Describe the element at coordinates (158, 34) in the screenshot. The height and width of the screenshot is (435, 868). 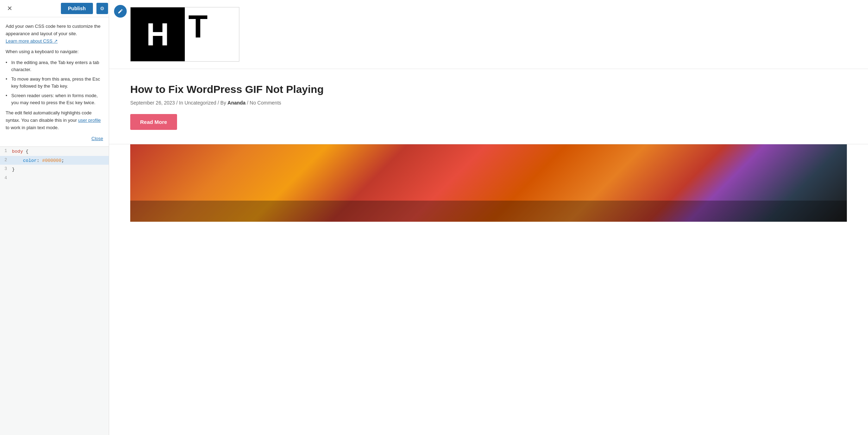
I see `logo-left-half: H` at that location.